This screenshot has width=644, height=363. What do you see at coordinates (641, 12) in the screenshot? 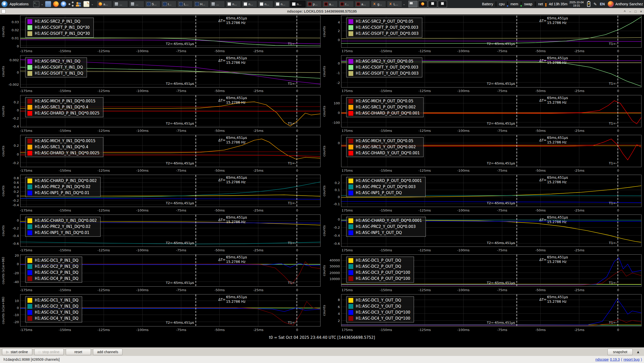
I see `close-button: ×` at bounding box center [641, 12].